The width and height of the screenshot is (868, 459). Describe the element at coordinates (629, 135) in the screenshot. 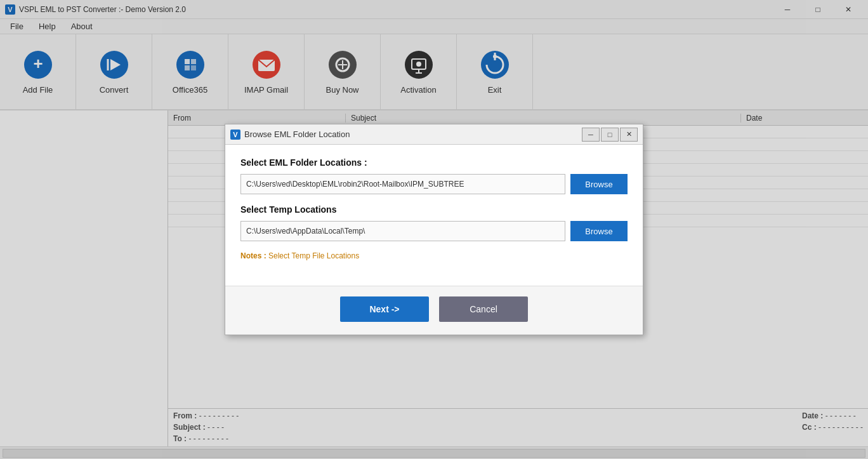

I see `modal-close-button: ✕` at that location.